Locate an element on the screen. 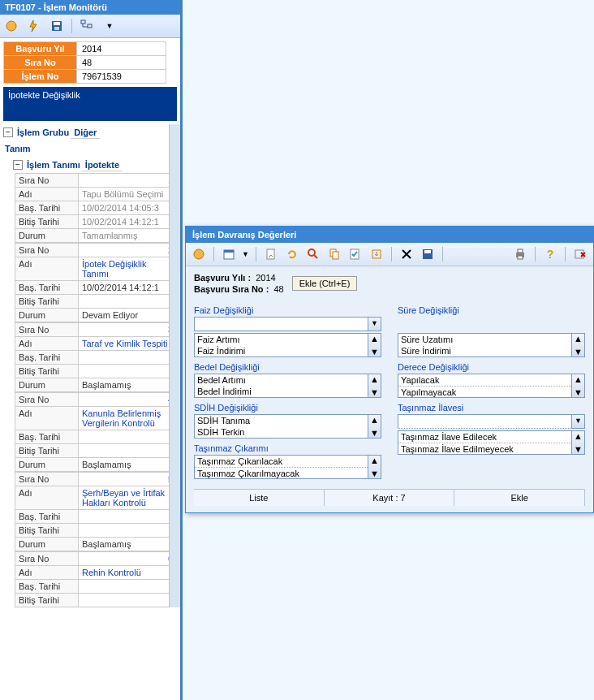 This screenshot has height=700, width=594. list-item: Taşınmaz İlave Edilmeyecek is located at coordinates (485, 448).